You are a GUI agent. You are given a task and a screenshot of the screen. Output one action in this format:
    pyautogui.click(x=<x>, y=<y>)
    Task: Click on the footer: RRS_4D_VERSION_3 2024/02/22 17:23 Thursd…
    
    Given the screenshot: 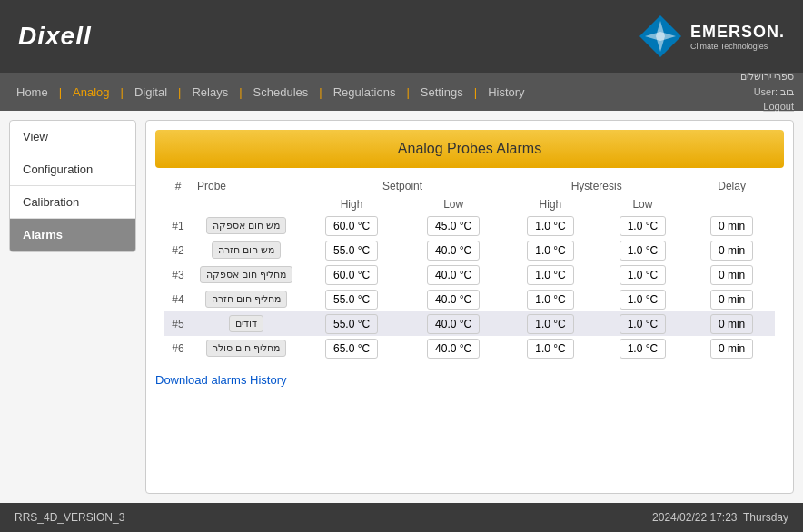 What is the action you would take?
    pyautogui.click(x=402, y=517)
    